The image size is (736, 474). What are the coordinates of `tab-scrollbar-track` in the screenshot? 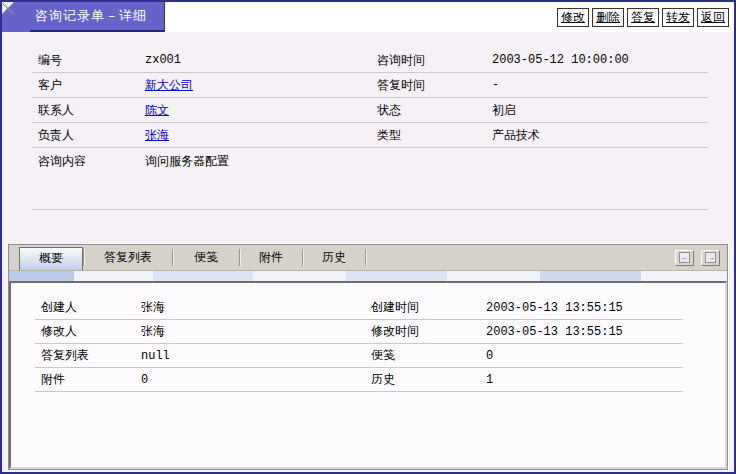 It's located at (368, 276).